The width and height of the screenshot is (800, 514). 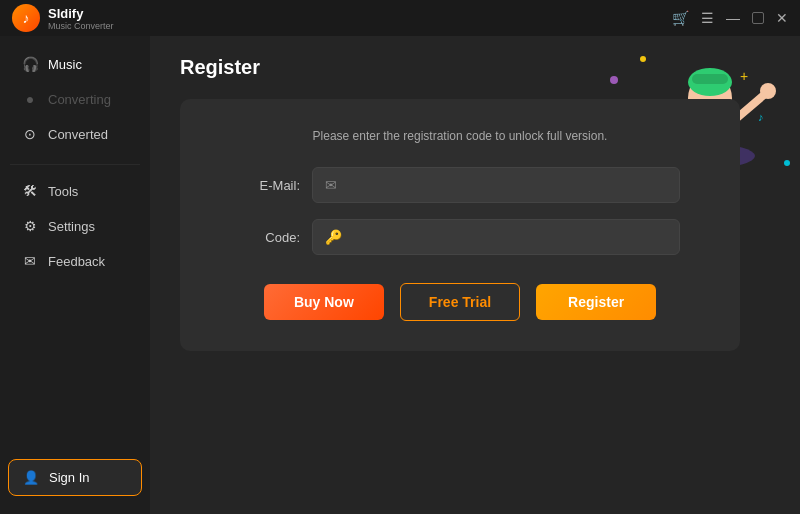 I want to click on minimize-icon: —, so click(x=733, y=18).